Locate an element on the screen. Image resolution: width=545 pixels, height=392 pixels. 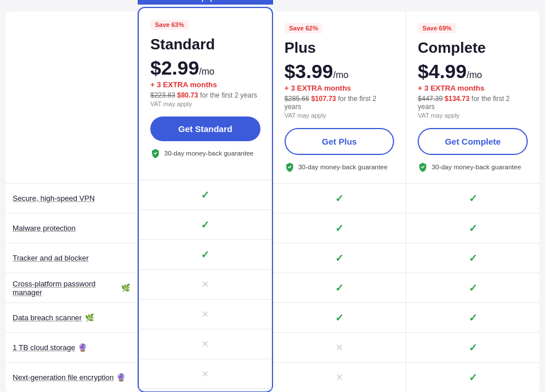
feature-label-0: Secure, high-speed VPN is located at coordinates (54, 199).